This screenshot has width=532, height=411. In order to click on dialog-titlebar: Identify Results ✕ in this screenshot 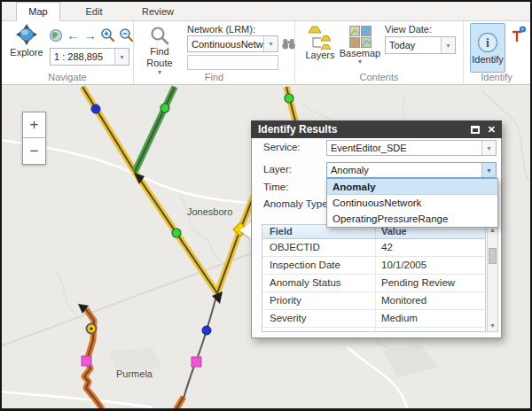, I will do `click(376, 129)`.